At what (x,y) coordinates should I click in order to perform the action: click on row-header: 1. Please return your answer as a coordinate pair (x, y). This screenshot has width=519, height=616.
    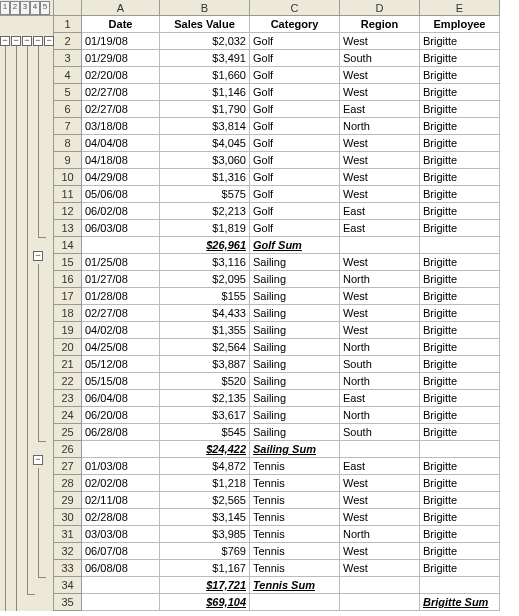
    Looking at the image, I should click on (68, 24).